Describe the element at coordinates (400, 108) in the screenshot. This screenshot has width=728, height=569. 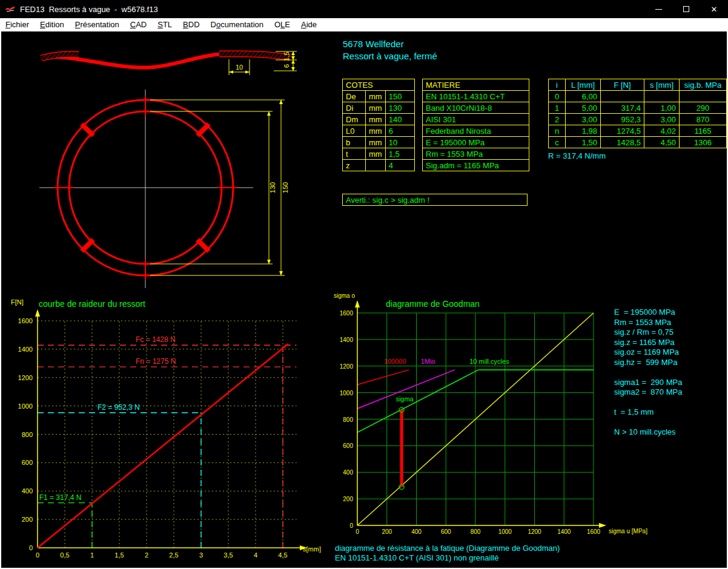
I see `cell: 130` at that location.